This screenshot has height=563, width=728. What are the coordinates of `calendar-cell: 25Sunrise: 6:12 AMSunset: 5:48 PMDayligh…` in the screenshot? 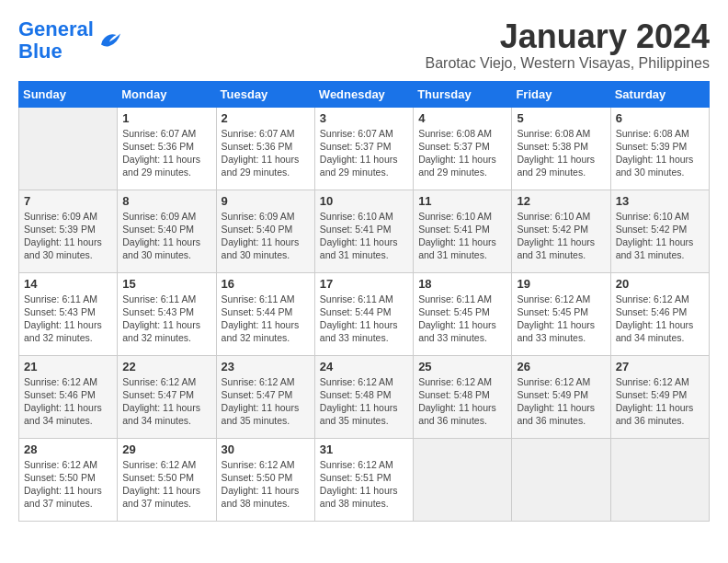 It's located at (463, 396).